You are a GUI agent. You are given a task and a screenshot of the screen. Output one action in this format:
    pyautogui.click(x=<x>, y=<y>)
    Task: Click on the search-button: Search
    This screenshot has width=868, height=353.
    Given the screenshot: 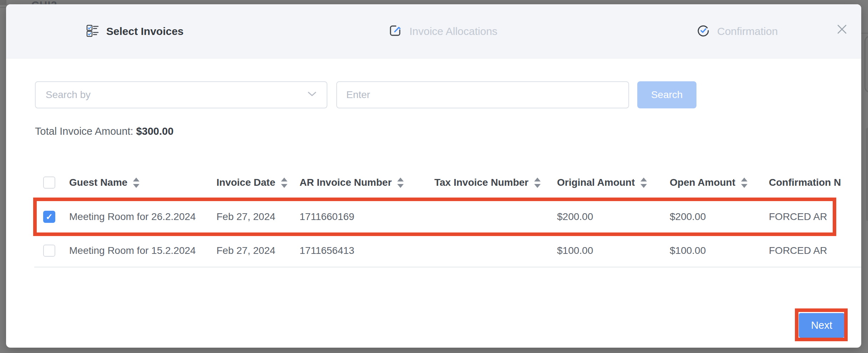 What is the action you would take?
    pyautogui.click(x=667, y=95)
    